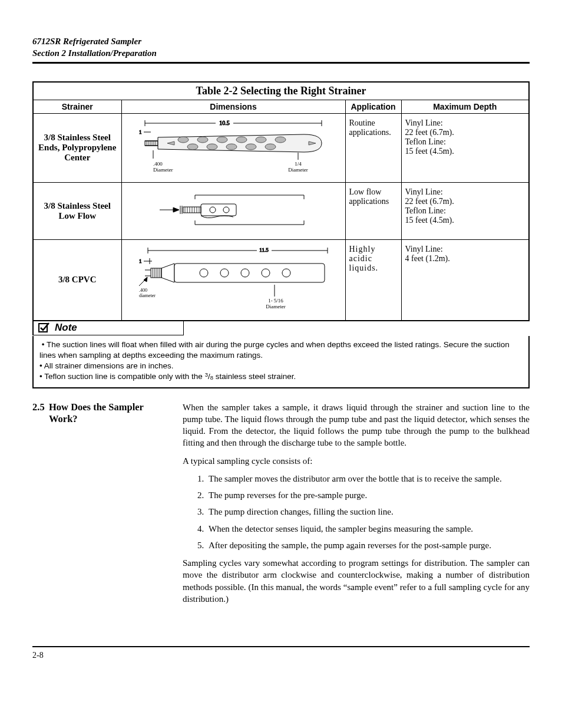  I want to click on col-maximum-depth: Maximum Depth, so click(465, 106).